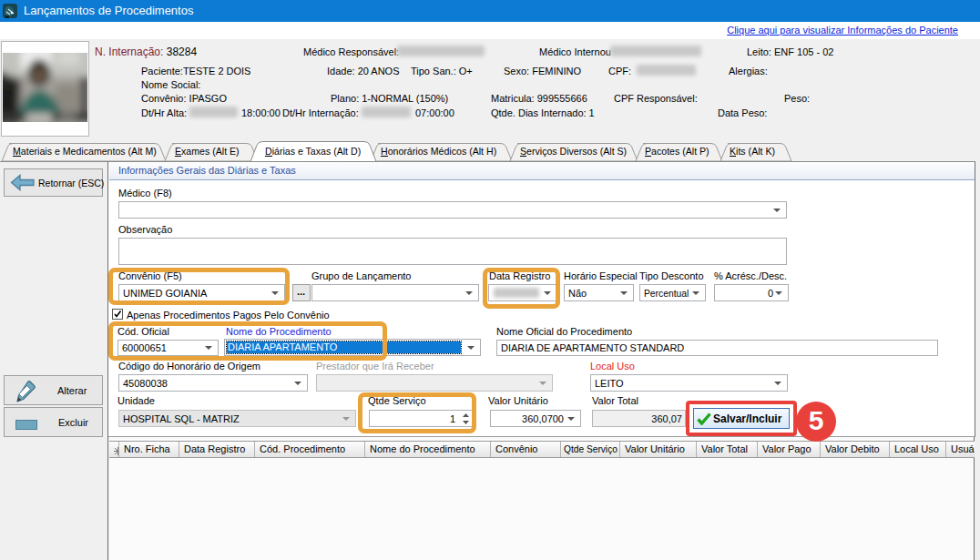  Describe the element at coordinates (313, 151) in the screenshot. I see `svg-text: Diárias e Taxas (Alt D)` at that location.